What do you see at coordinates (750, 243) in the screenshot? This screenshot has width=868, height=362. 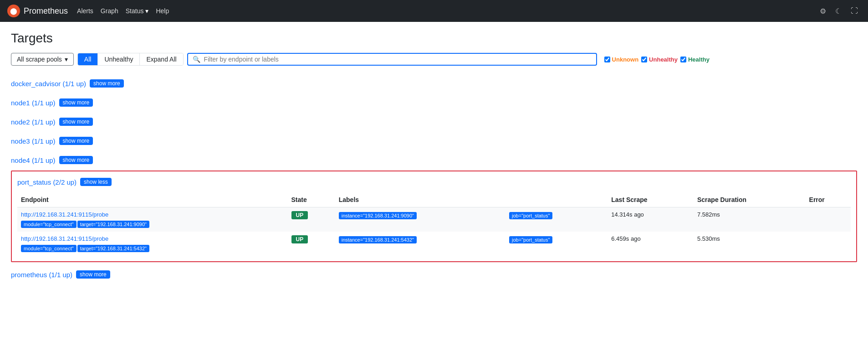 I see `cell-scrape-duration: 5.530ms` at bounding box center [750, 243].